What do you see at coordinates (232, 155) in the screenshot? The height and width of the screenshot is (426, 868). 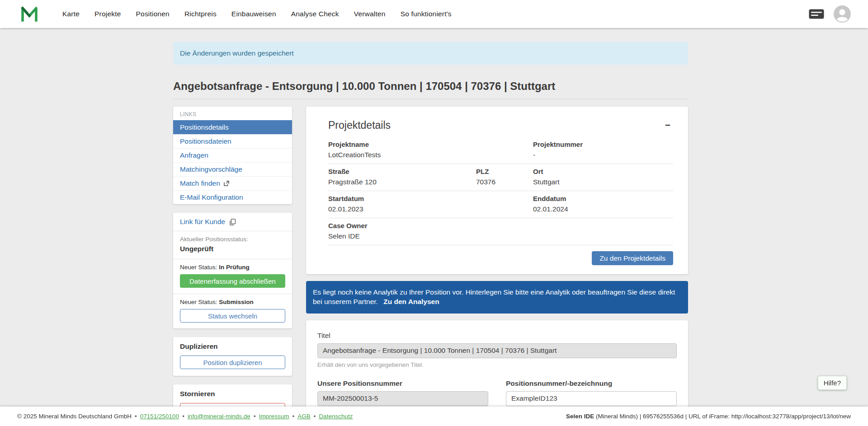 I see `sidebar-links-card: LINKS Positionsdetails Positionsdateien …` at bounding box center [232, 155].